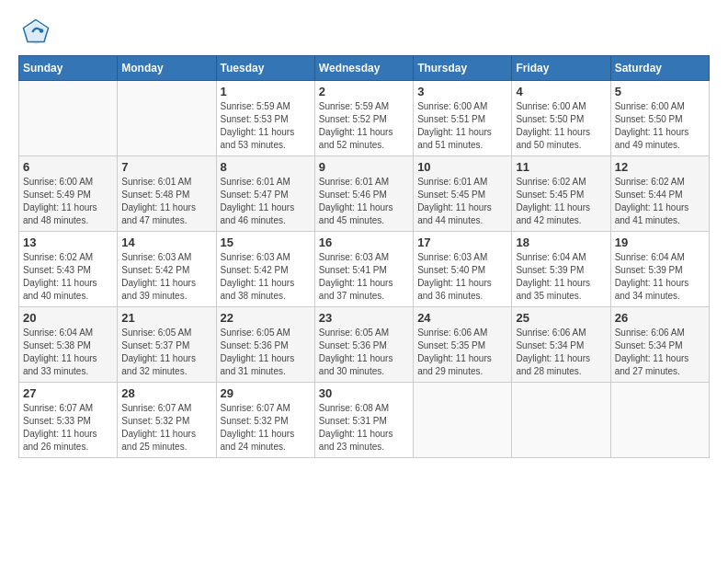 This screenshot has width=728, height=563. Describe the element at coordinates (166, 394) in the screenshot. I see `day-number: 28` at that location.